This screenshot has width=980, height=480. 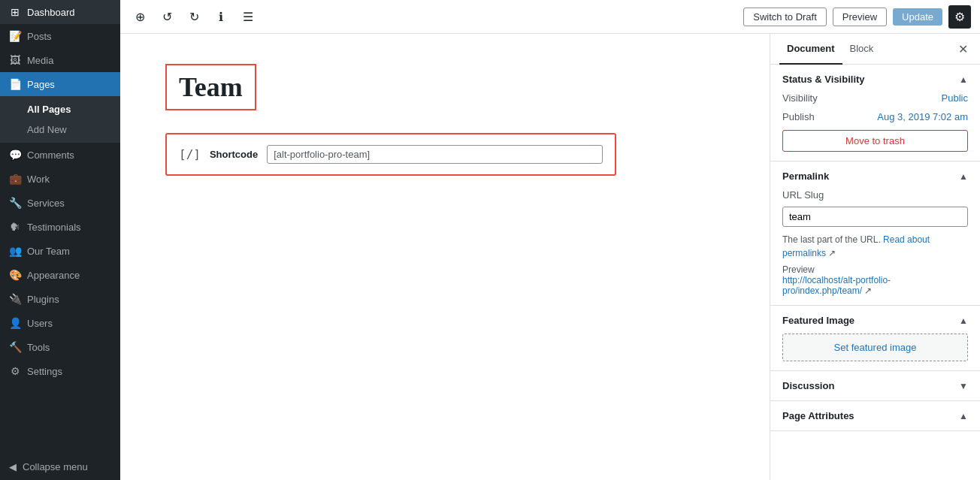 What do you see at coordinates (51, 12) in the screenshot?
I see `sidebar-item-label: Dashboard` at bounding box center [51, 12].